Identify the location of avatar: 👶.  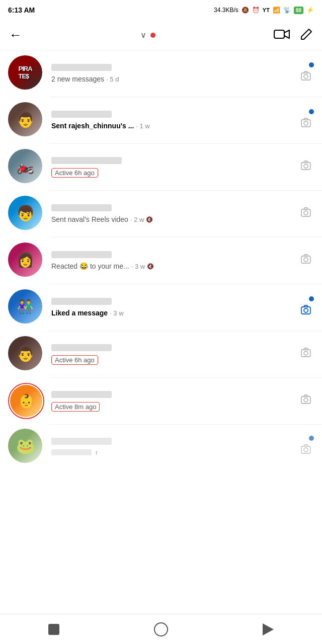
(26, 401).